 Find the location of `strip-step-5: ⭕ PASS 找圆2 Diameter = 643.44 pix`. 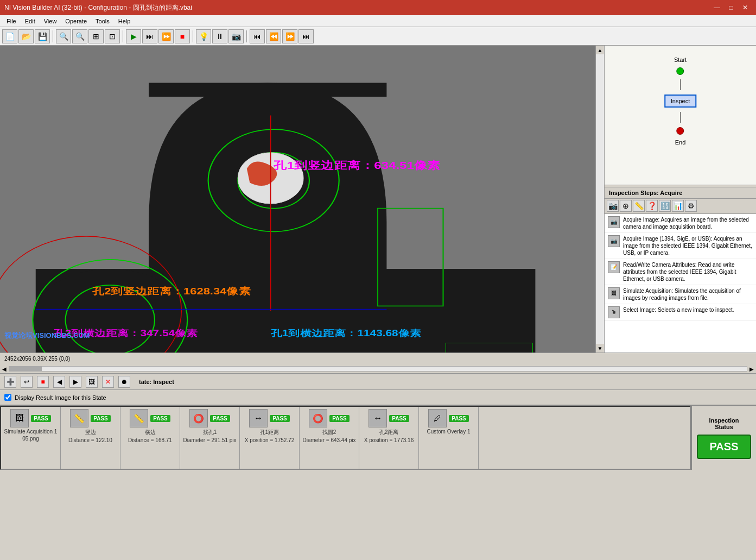

strip-step-5: ⭕ PASS 找圆2 Diameter = 643.44 pix is located at coordinates (329, 438).